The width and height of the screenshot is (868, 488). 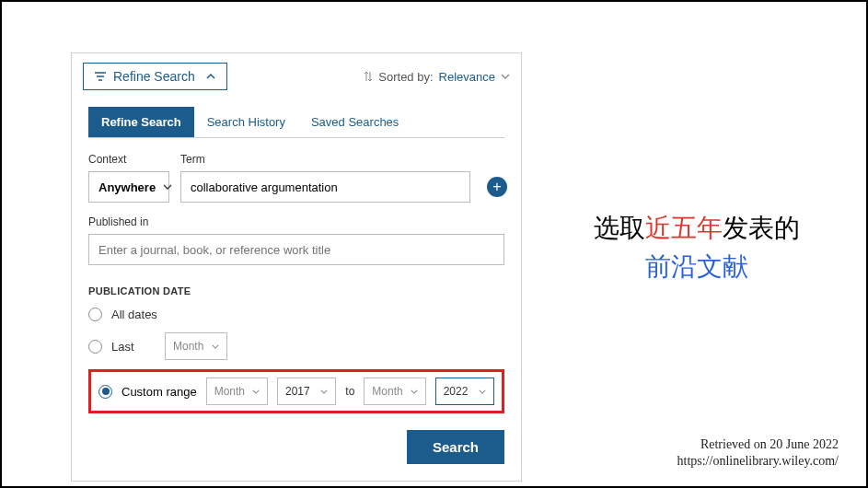 I want to click on retrieved-date: Retrieved on 20 June 2022, so click(x=758, y=445).